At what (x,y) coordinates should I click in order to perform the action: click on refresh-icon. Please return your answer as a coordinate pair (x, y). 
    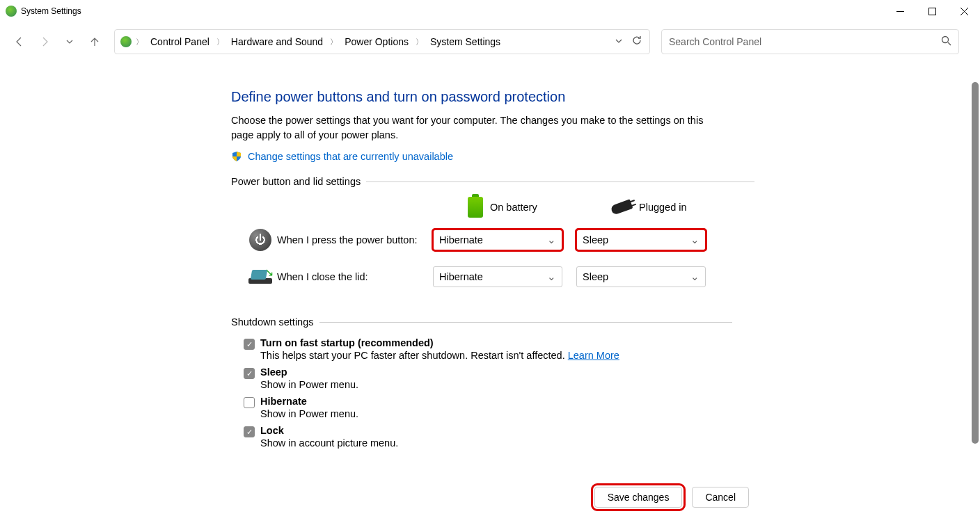
    Looking at the image, I should click on (637, 42).